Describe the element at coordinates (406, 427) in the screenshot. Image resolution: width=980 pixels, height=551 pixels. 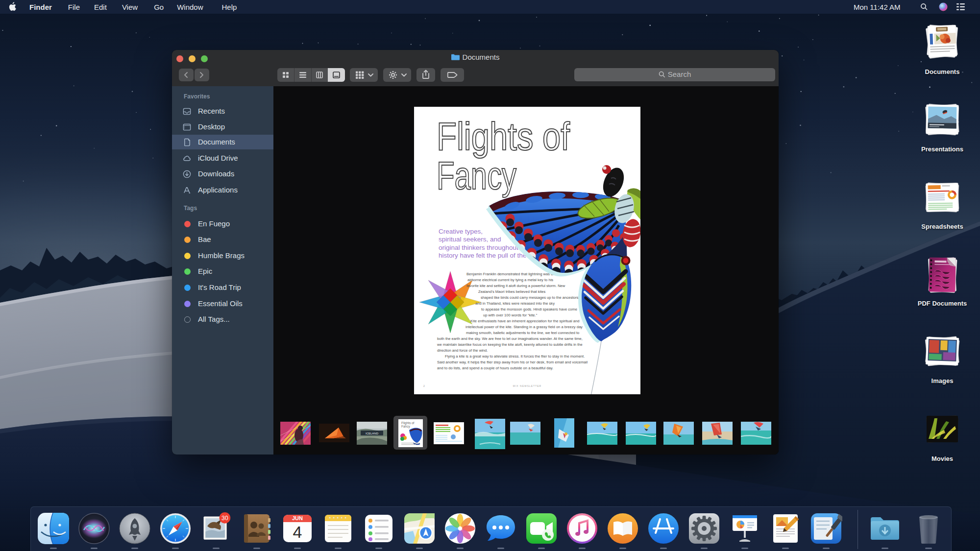
I see `svg-text: Fancy` at that location.